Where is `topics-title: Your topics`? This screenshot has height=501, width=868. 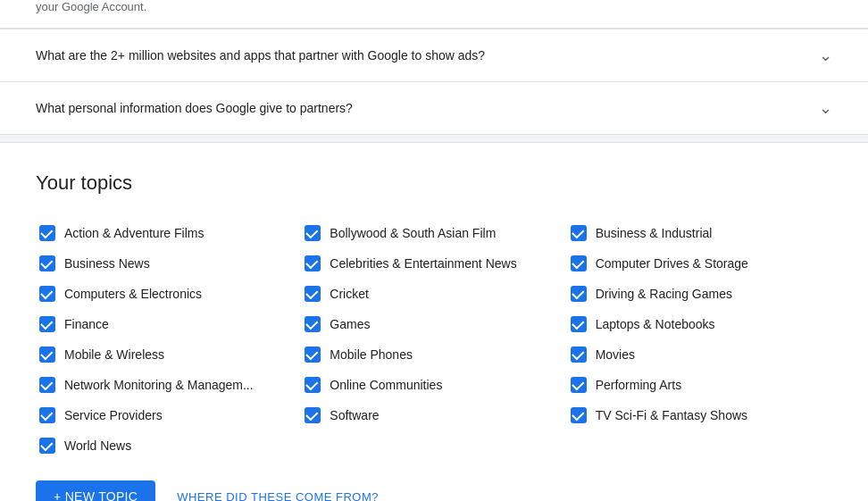 topics-title: Your topics is located at coordinates (434, 183).